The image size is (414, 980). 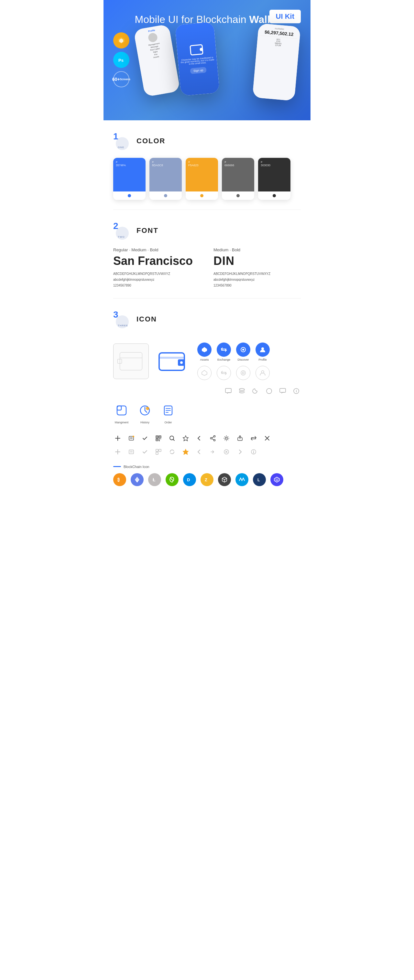 I want to click on blockchain-line, so click(x=117, y=466).